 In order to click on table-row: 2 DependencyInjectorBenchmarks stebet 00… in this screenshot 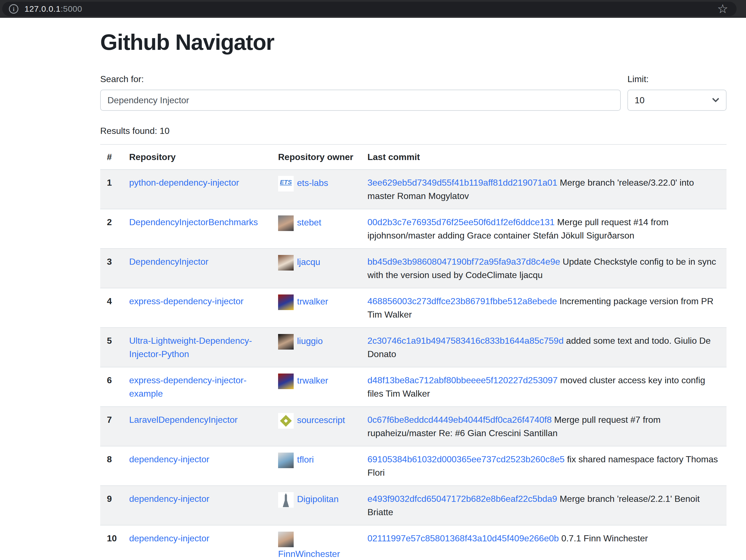, I will do `click(413, 229)`.